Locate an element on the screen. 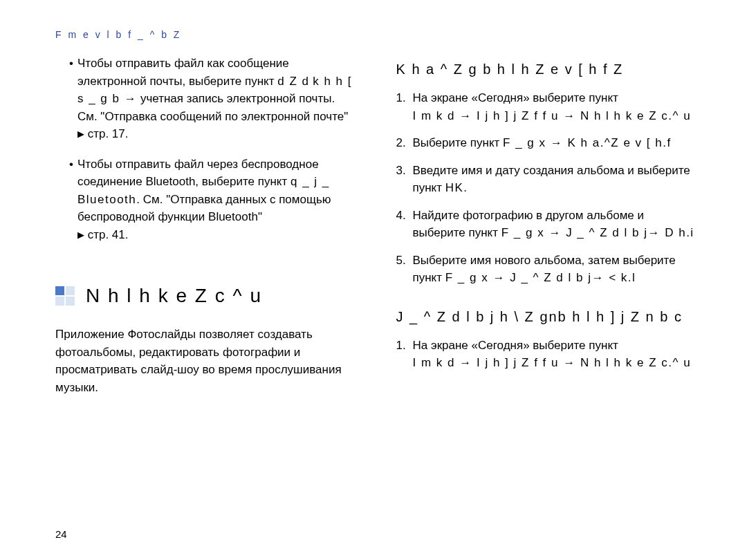 The height and width of the screenshot is (560, 747). text: Чтобы отправить файл как сообщение элект… is located at coordinates (183, 72).